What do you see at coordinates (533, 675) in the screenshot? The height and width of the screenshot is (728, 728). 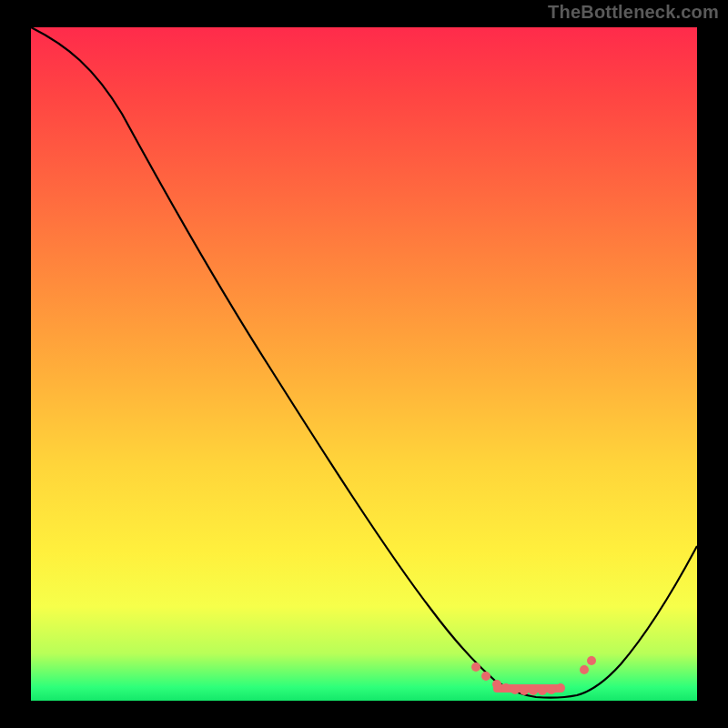 I see `highlight-dots` at bounding box center [533, 675].